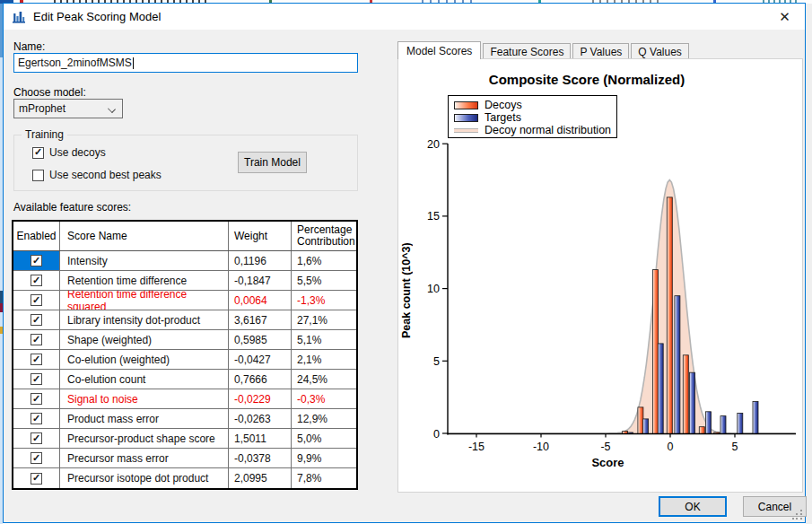 The height and width of the screenshot is (524, 812). I want to click on table-row: Retention time difference-0,18475,5%, so click(185, 281).